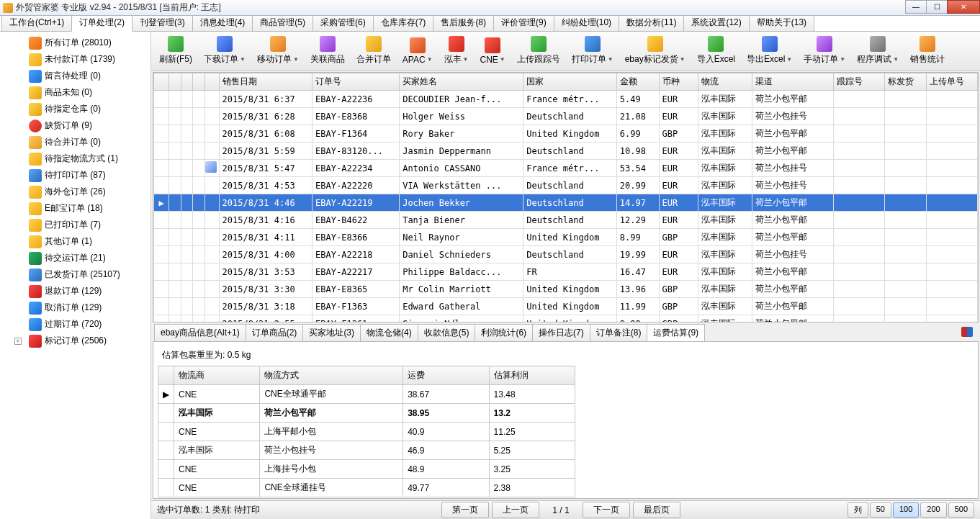 This screenshot has height=519, width=980. I want to click on toolbar-btn-14: 程序调试▼, so click(878, 51).